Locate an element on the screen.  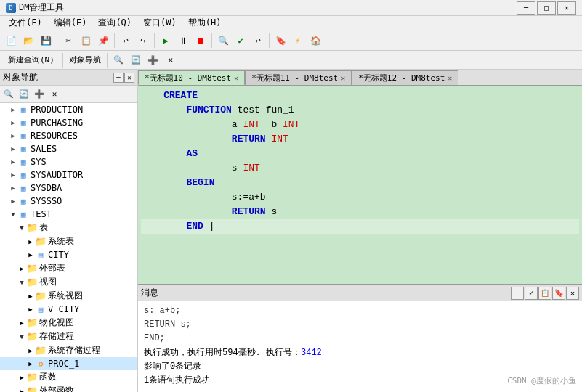
tree-item-sysauditor: ▶ ▦ SYSAUDITOR is located at coordinates (68, 175).